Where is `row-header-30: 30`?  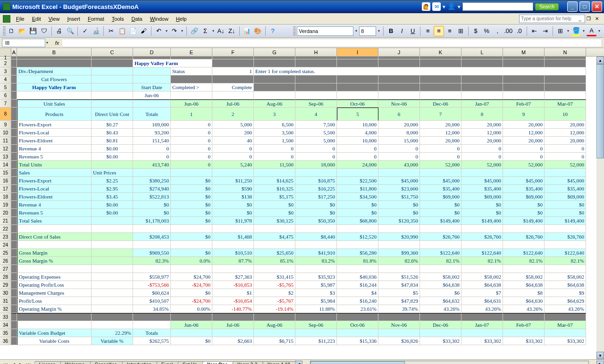 row-header-30: 30 is located at coordinates (6, 293).